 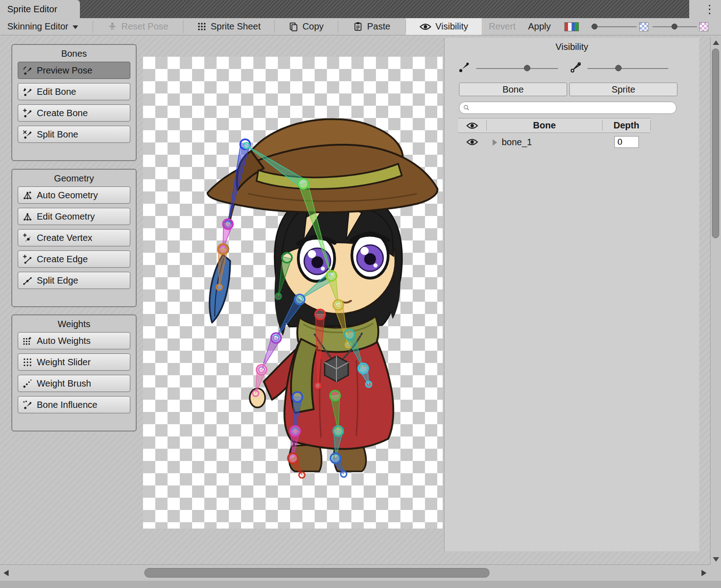 What do you see at coordinates (704, 573) in the screenshot?
I see `scroll-right-arrow` at bounding box center [704, 573].